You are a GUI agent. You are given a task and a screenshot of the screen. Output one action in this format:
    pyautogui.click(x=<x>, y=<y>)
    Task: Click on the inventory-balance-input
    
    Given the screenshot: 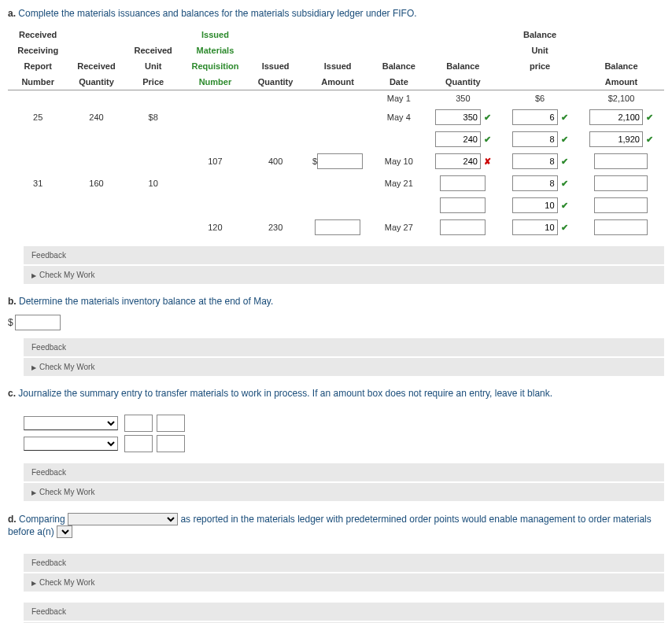 What is the action you would take?
    pyautogui.click(x=38, y=323)
    